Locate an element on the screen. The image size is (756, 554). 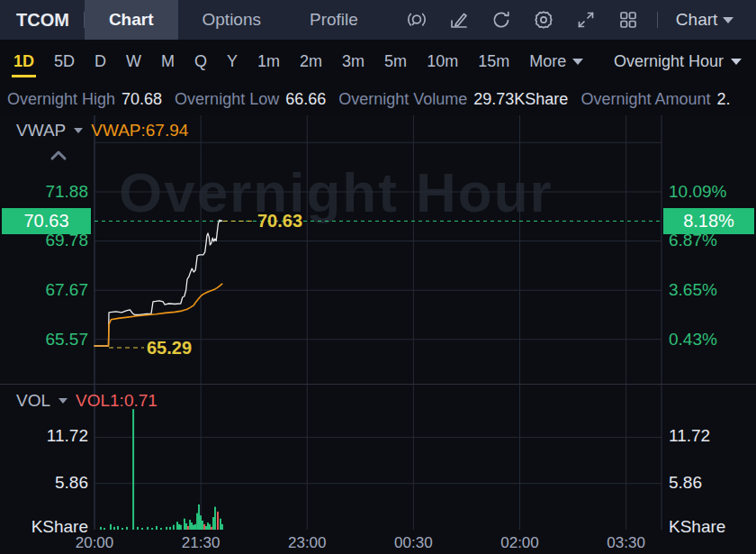
stat-label: Overnight Volume is located at coordinates (403, 99).